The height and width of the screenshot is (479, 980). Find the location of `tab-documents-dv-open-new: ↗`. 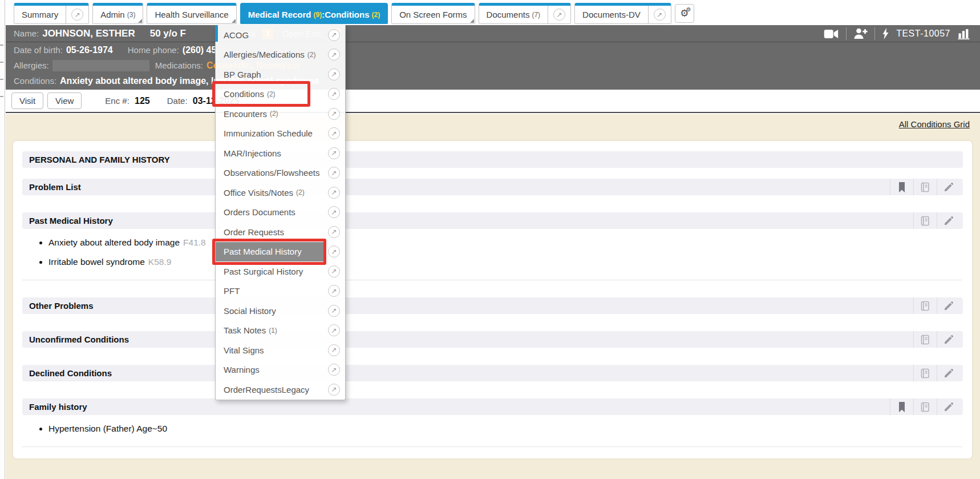

tab-documents-dv-open-new: ↗ is located at coordinates (659, 15).